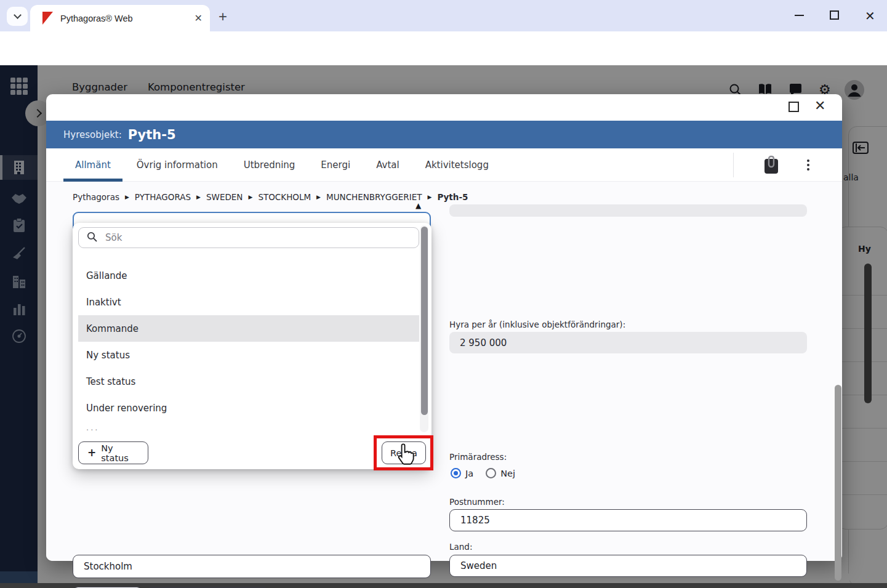 The height and width of the screenshot is (588, 887). I want to click on chevron-down-icon, so click(17, 15).